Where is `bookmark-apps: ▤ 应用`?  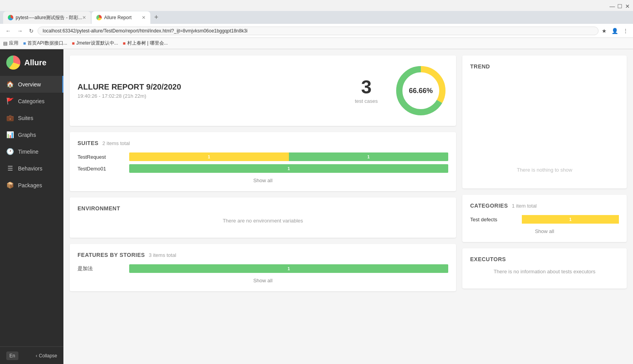 bookmark-apps: ▤ 应用 is located at coordinates (11, 43).